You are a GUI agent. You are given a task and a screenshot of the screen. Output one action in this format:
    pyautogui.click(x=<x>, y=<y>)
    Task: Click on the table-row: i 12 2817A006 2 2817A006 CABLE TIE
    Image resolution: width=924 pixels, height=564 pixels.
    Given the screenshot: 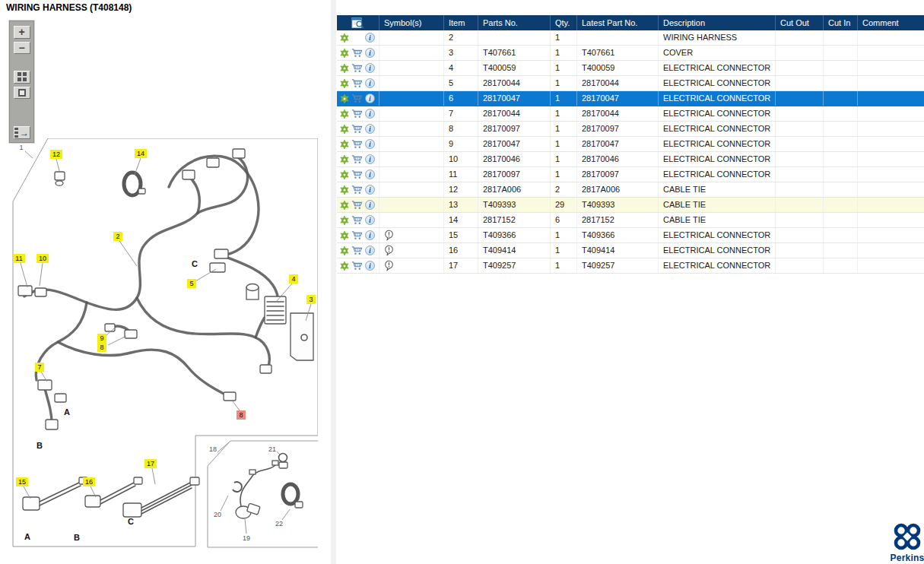 What is the action you would take?
    pyautogui.click(x=630, y=190)
    